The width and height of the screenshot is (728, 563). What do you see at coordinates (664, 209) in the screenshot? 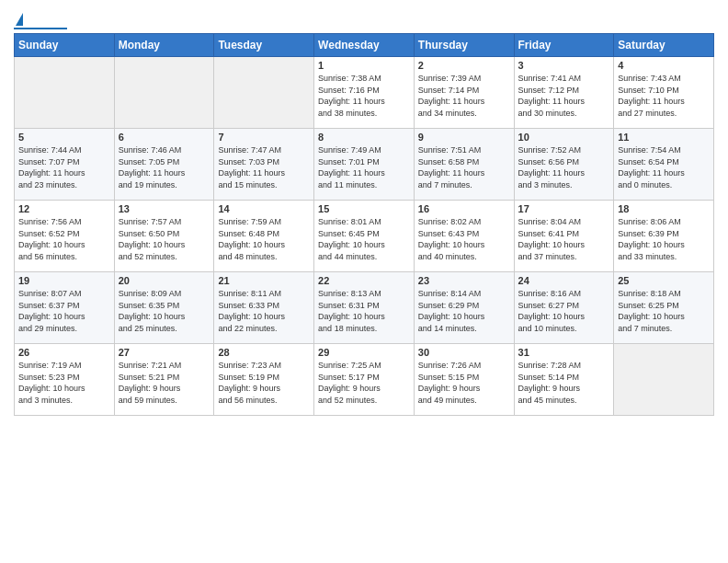
I see `day-number: 18` at bounding box center [664, 209].